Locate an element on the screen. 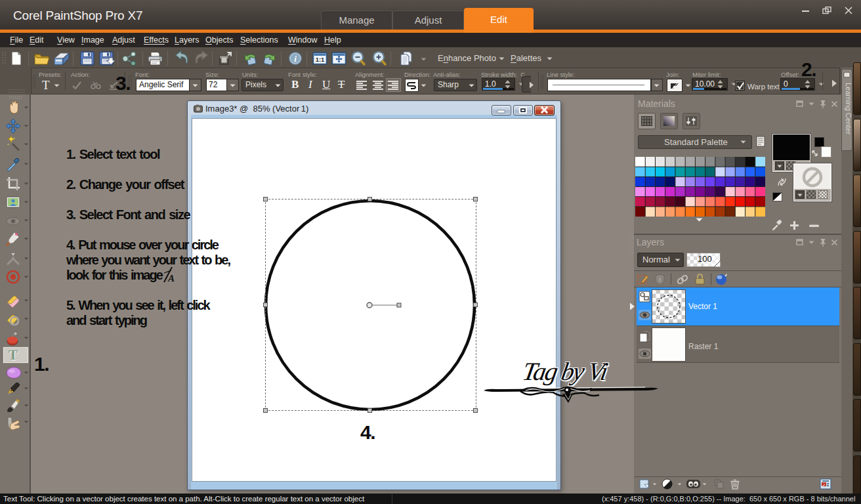 Image resolution: width=861 pixels, height=504 pixels. svg-text: f is located at coordinates (660, 280).